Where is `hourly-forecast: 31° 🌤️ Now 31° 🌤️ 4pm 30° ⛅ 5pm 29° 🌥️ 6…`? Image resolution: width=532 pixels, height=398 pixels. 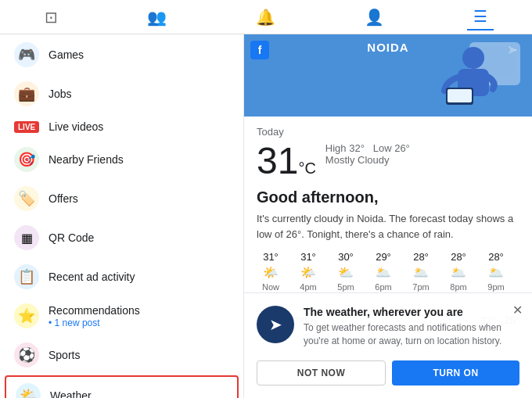
hourly-forecast: 31° 🌤️ Now 31° 🌤️ 4pm 30° ⛅ 5pm 29° 🌥️ 6… is located at coordinates (388, 274).